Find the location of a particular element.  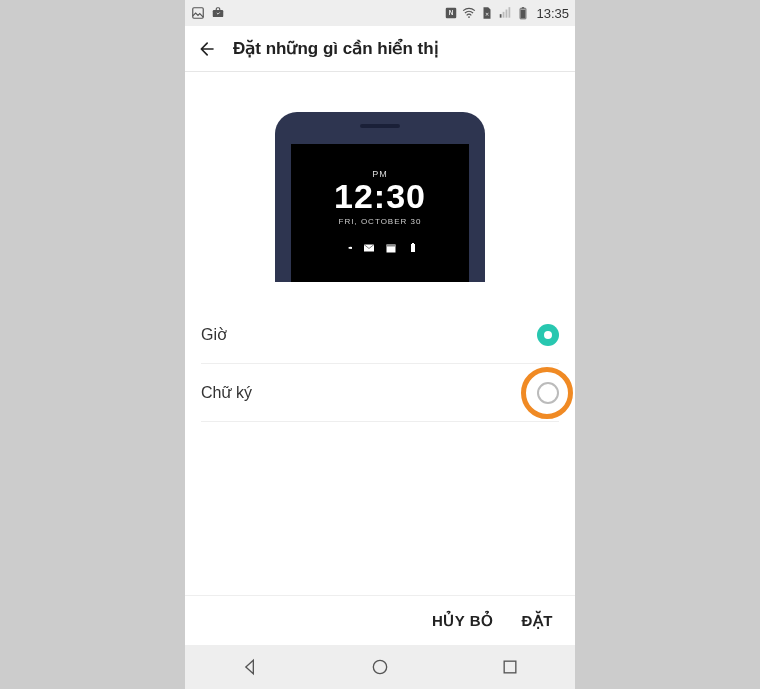

phone-speaker is located at coordinates (380, 126).